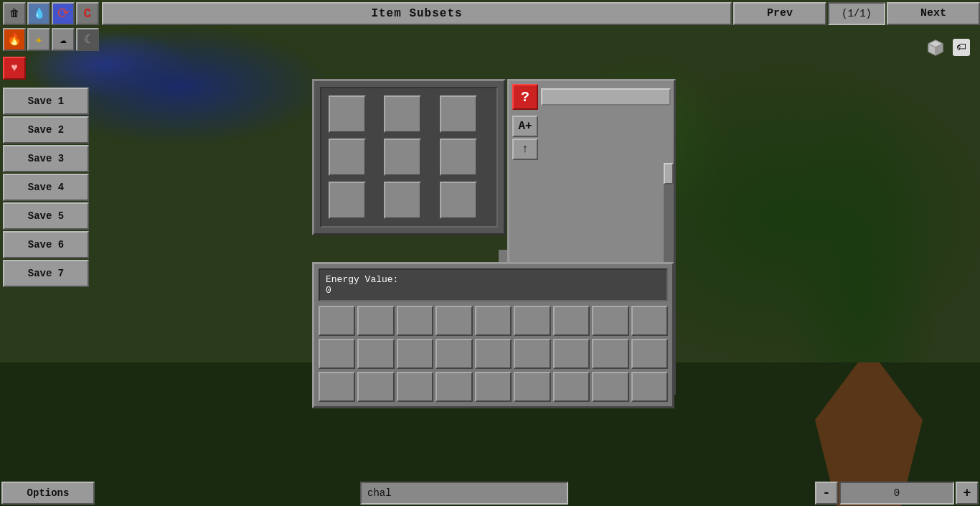 The height and width of the screenshot is (506, 980). I want to click on nav-shape-icons: 🏷, so click(948, 47).